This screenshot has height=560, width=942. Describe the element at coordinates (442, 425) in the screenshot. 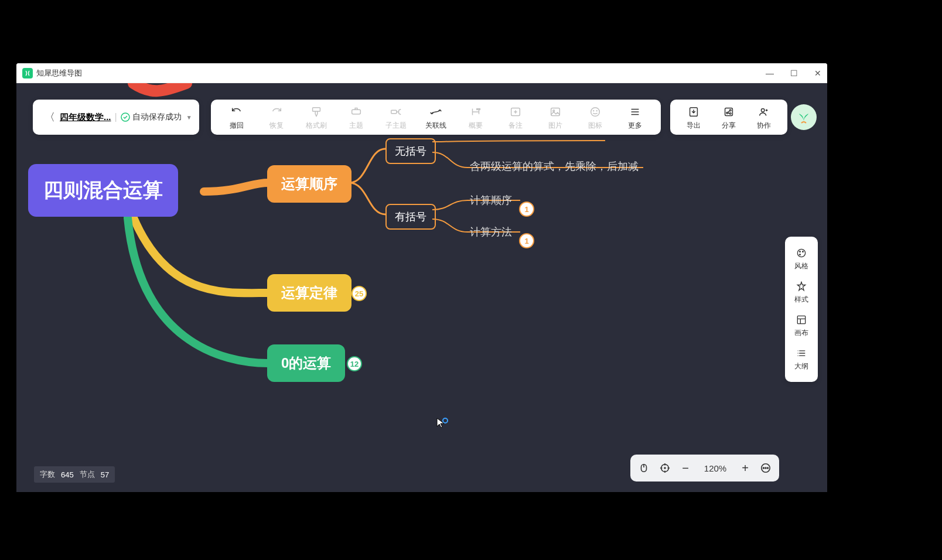

I see `mouse-cursor-icon` at that location.